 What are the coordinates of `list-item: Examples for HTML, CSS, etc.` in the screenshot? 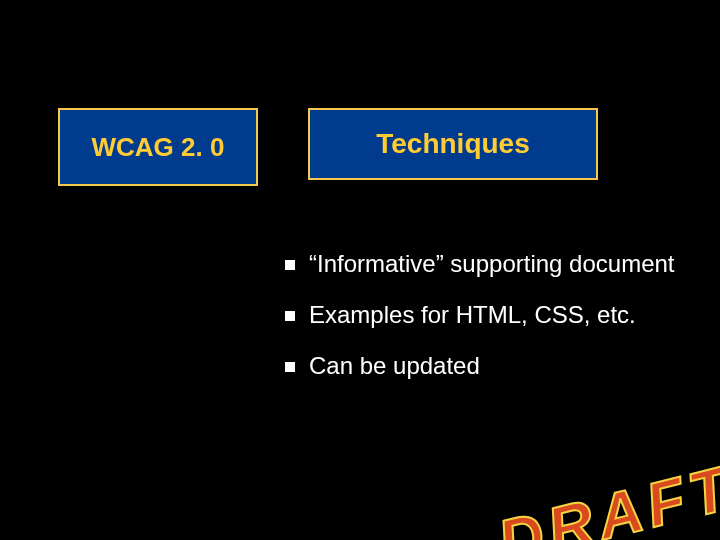 It's located at (495, 316).